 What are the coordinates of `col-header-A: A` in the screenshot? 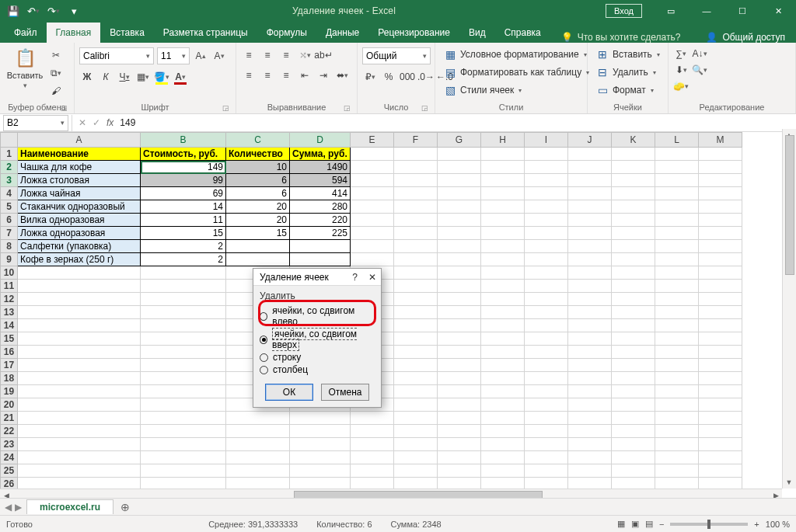 It's located at (79, 140).